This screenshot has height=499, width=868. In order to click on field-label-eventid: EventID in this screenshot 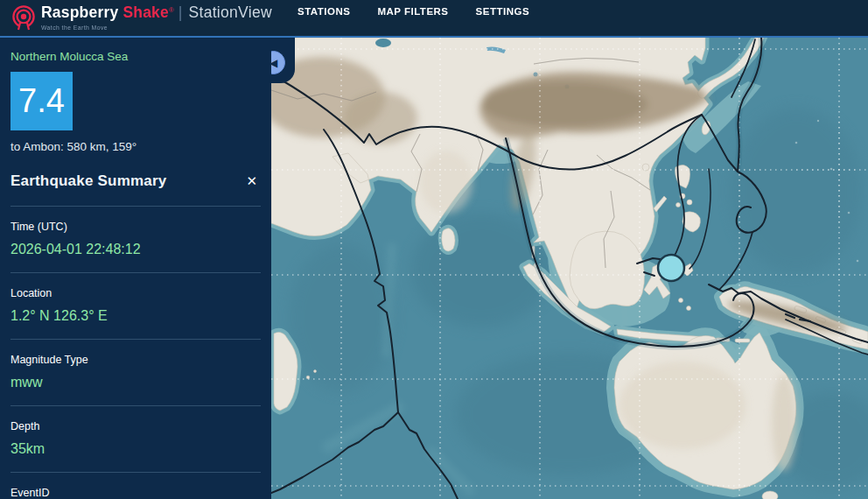, I will do `click(136, 493)`.